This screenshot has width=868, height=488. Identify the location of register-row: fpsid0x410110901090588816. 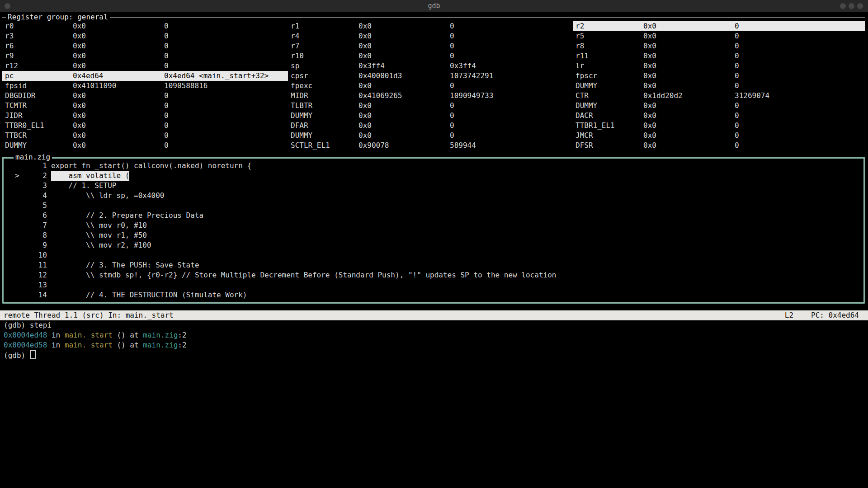
(145, 86).